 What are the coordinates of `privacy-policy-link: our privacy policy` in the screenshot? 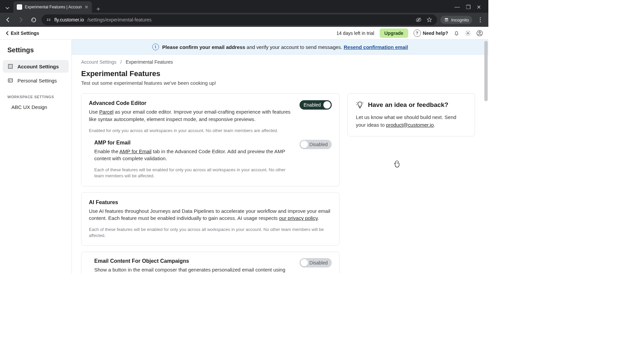 It's located at (299, 218).